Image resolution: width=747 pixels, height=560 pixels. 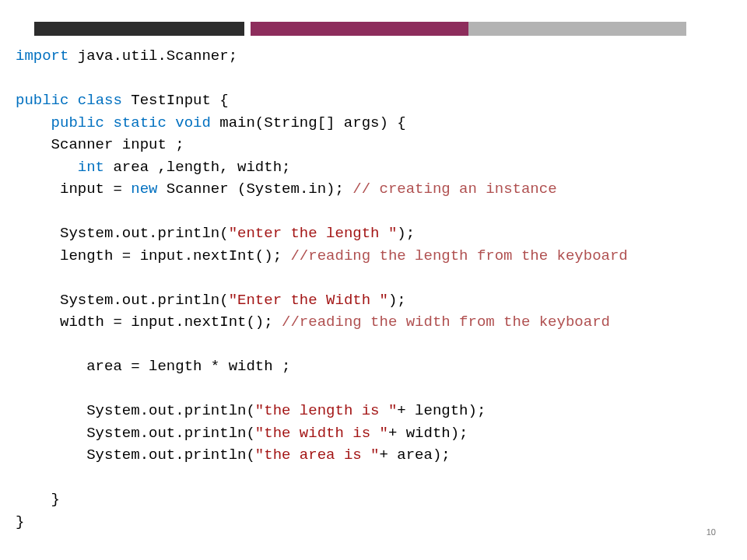 What do you see at coordinates (100, 145) in the screenshot?
I see `text: Scanner input ;` at bounding box center [100, 145].